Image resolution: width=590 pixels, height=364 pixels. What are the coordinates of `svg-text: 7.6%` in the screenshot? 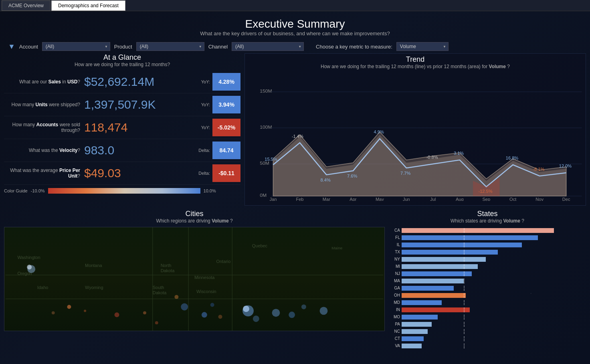 It's located at (352, 176).